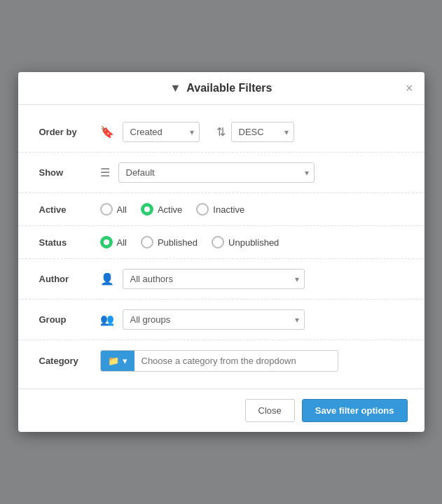 Image resolution: width=442 pixels, height=504 pixels. Describe the element at coordinates (122, 242) in the screenshot. I see `status-all-label: All` at that location.